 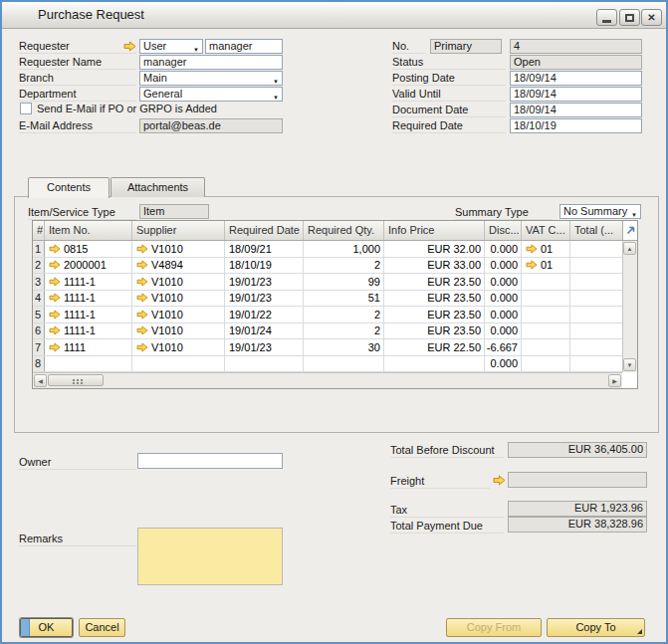 What do you see at coordinates (546, 231) in the screenshot?
I see `column-header: VAT C...` at bounding box center [546, 231].